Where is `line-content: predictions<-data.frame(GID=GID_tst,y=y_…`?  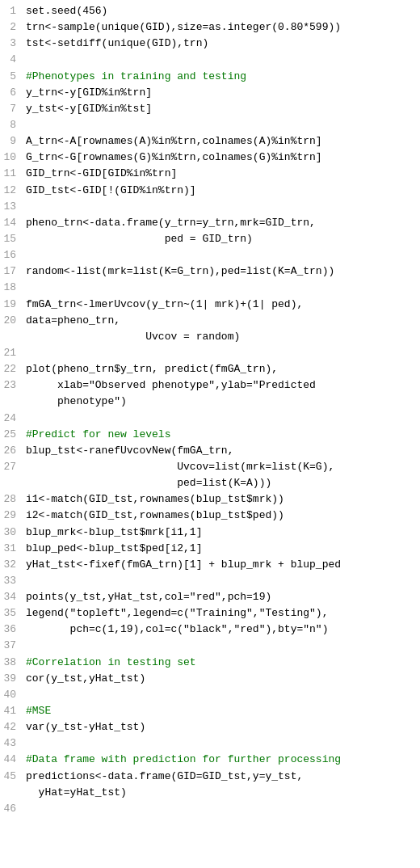 line-content: predictions<-data.frame(GID=GID_tst,y=y_… is located at coordinates (221, 777).